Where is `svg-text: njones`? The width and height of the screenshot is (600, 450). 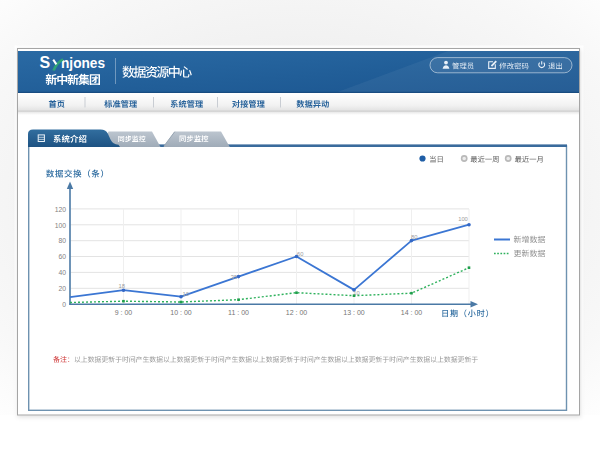 svg-text: njones is located at coordinates (83, 62).